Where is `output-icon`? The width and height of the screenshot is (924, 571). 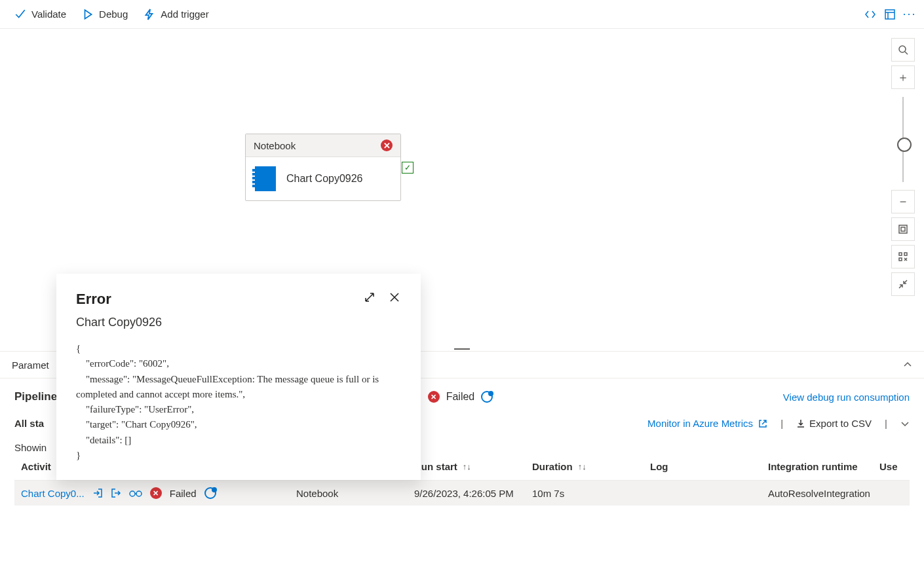
output-icon is located at coordinates (116, 493).